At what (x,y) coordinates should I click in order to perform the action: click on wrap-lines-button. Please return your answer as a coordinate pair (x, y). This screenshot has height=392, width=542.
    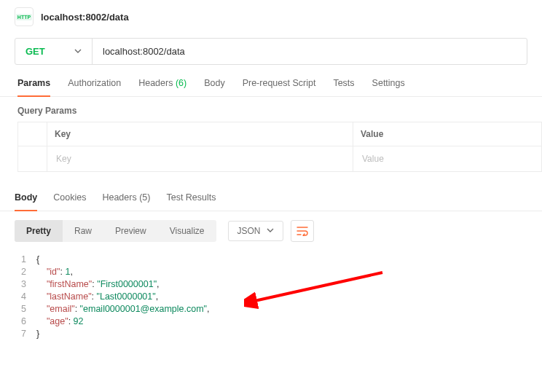
    Looking at the image, I should click on (302, 231).